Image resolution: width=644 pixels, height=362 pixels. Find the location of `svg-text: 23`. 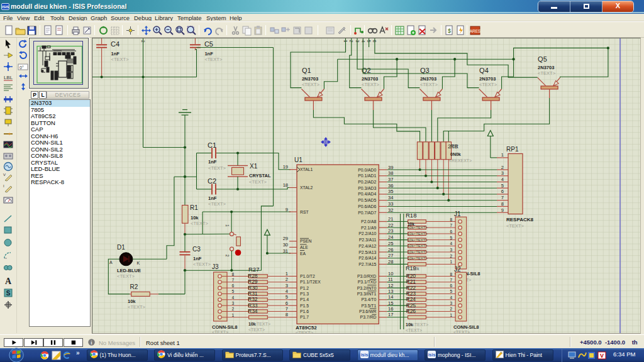

svg-text: 23 is located at coordinates (391, 231).